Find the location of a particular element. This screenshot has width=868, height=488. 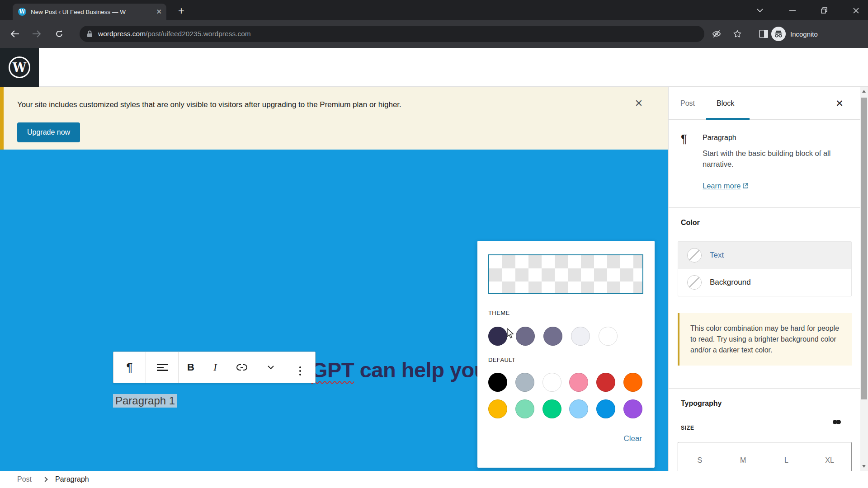

back-icon is located at coordinates (15, 34).